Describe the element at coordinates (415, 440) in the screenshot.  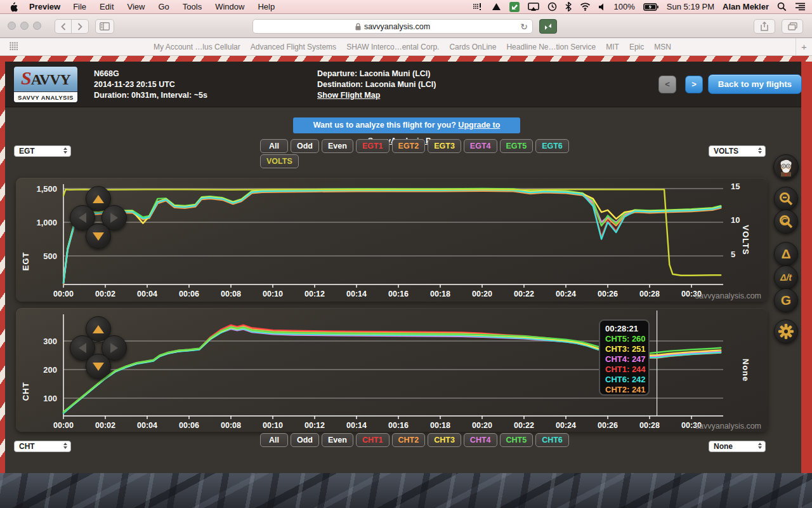
I see `cht-filter-buttons: AllOddEvenCHT1CHT2CHT3CHT4CHT5CHT6` at that location.